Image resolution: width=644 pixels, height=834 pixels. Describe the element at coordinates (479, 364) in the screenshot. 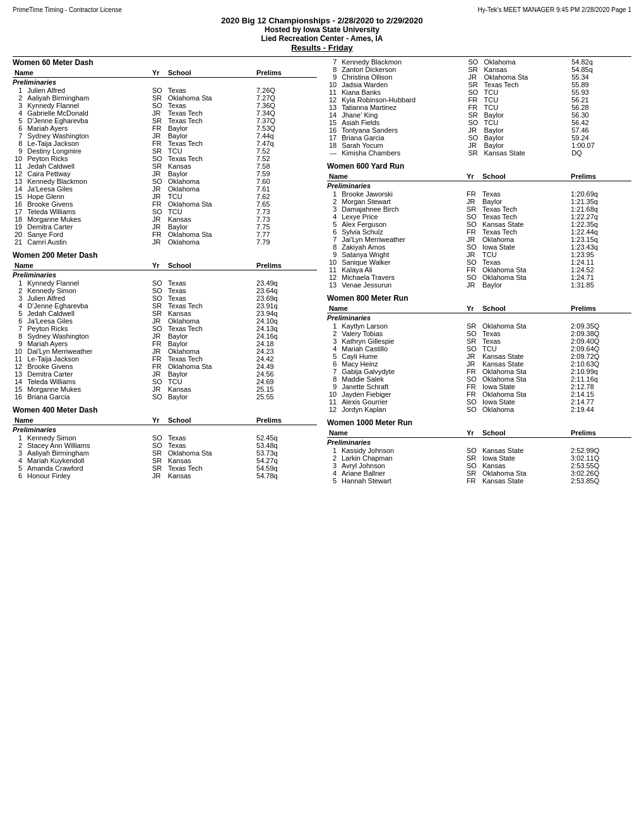

I see `table-row: 6Macy HeinzJRKansas State2:10.63Q` at that location.